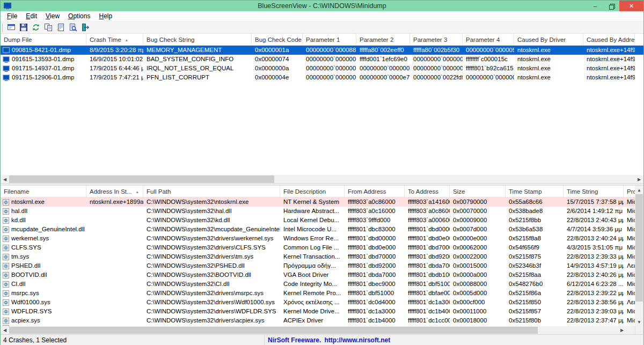 The image size is (644, 345). What do you see at coordinates (318, 266) in the screenshot?
I see `driver-row: PSHED.dllC:\WINDOWS\system32\PSHED.dllΠρ…` at bounding box center [318, 266].